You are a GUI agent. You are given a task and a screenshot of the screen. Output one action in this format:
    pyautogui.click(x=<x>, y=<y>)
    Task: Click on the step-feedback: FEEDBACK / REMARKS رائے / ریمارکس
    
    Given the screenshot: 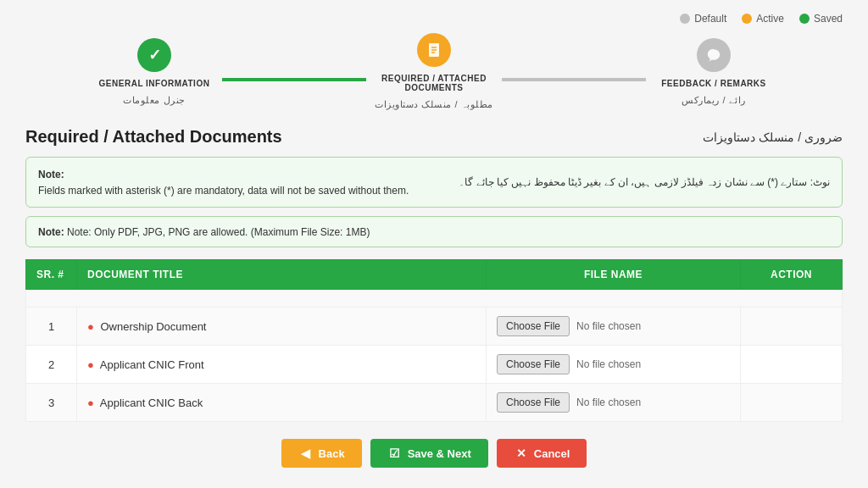 What is the action you would take?
    pyautogui.click(x=714, y=72)
    